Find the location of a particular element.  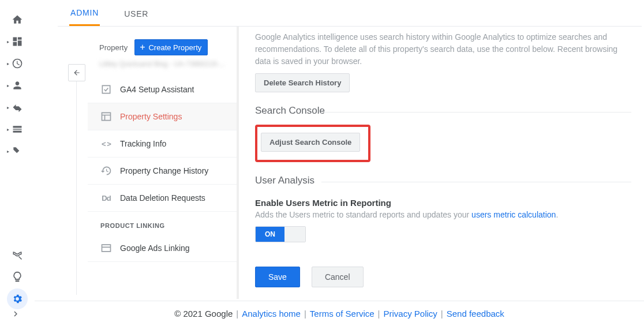

property-label: Property is located at coordinates (113, 47).